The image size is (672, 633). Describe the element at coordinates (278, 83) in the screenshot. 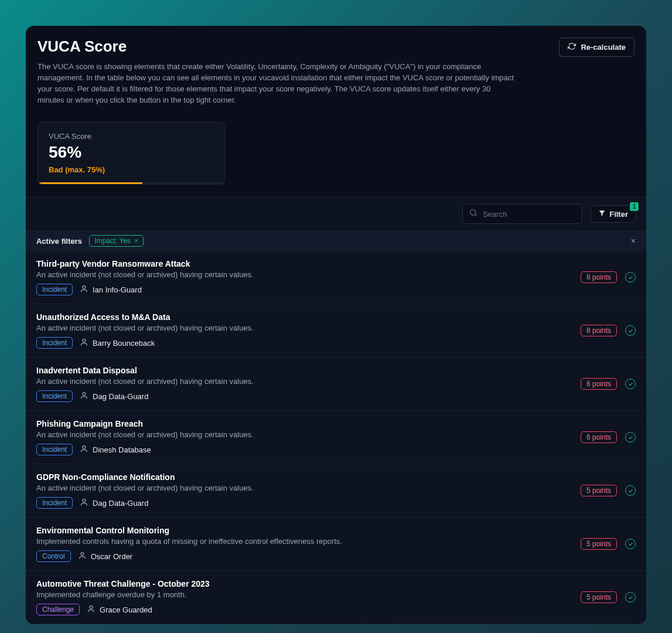

I see `page-description: The VUCA score is showing elements that …` at that location.